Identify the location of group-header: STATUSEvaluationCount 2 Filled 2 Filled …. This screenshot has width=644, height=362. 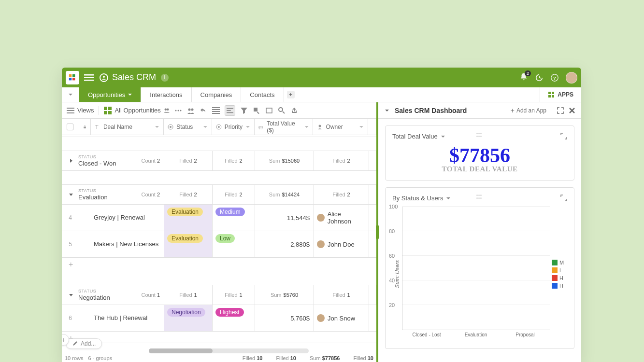
(219, 195).